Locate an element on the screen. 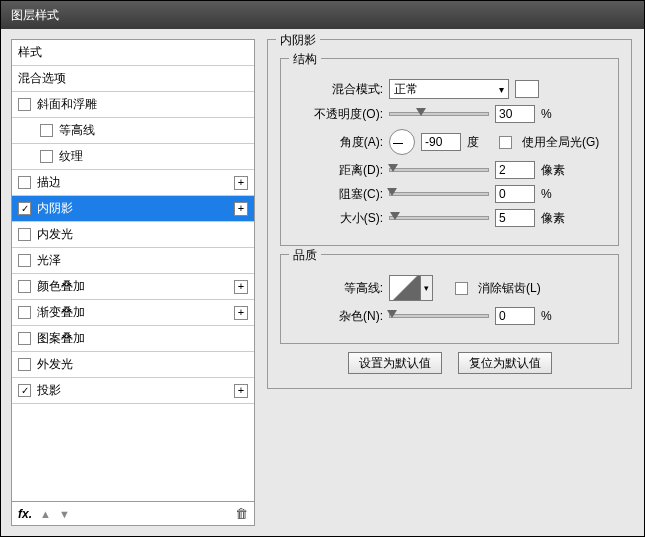 This screenshot has width=645, height=537. style-label: 等高线 is located at coordinates (154, 130).